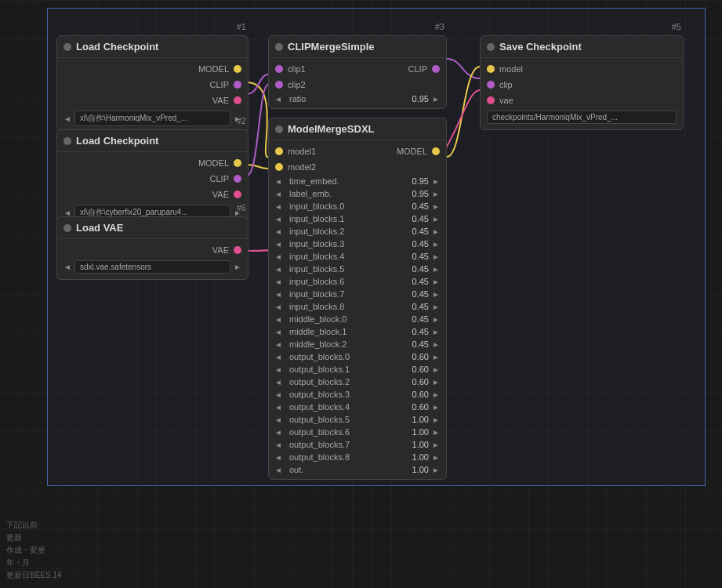 The image size is (722, 588). Describe the element at coordinates (241, 208) in the screenshot. I see `node-id-vae: #6` at that location.